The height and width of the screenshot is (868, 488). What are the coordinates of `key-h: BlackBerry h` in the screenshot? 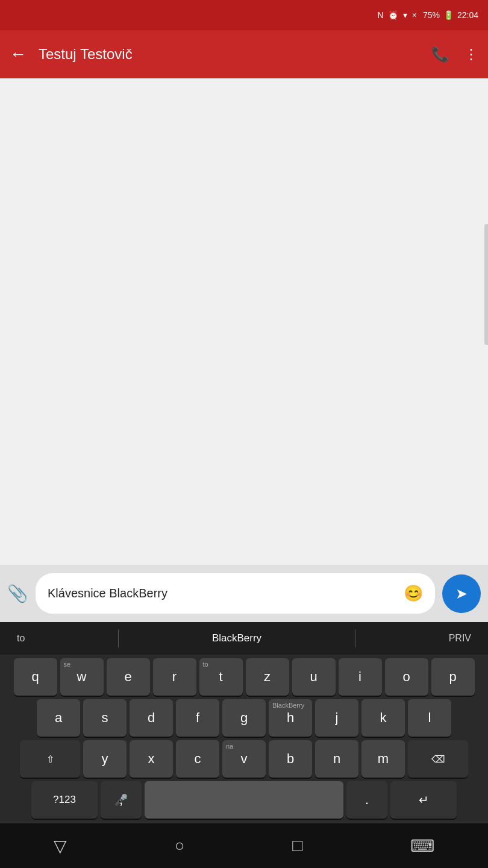 It's located at (290, 718).